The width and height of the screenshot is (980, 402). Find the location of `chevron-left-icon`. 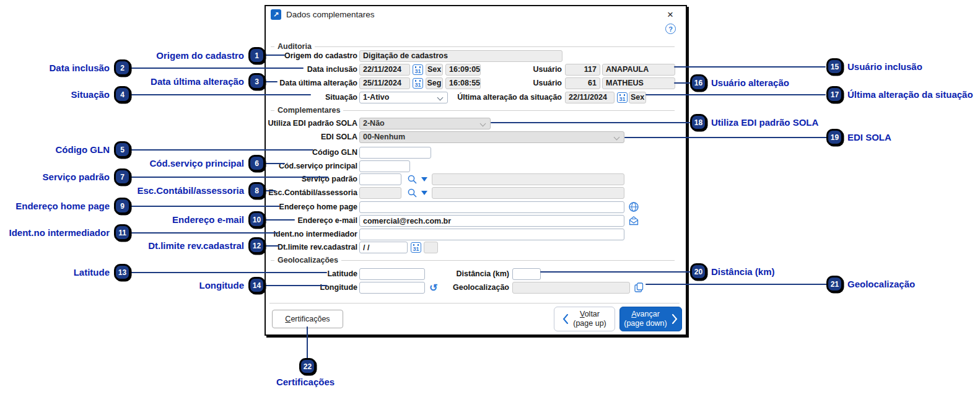

chevron-left-icon is located at coordinates (566, 319).